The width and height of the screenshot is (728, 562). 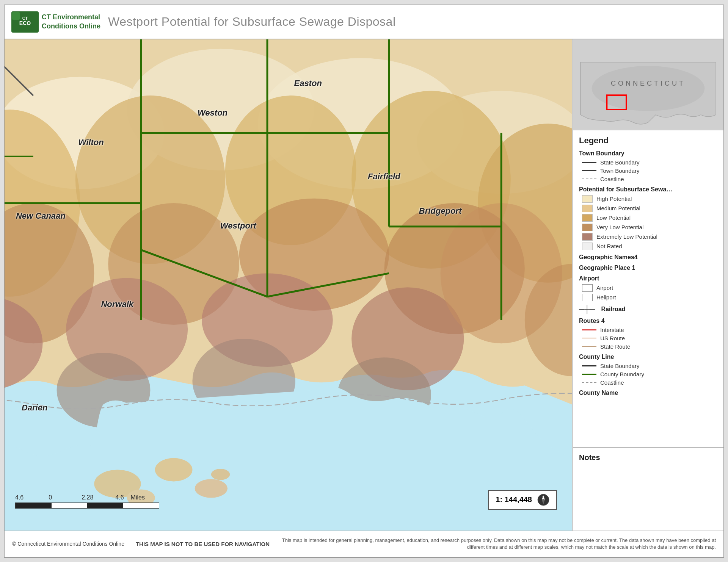 I want to click on scale-bar-seg1, so click(x=33, y=506).